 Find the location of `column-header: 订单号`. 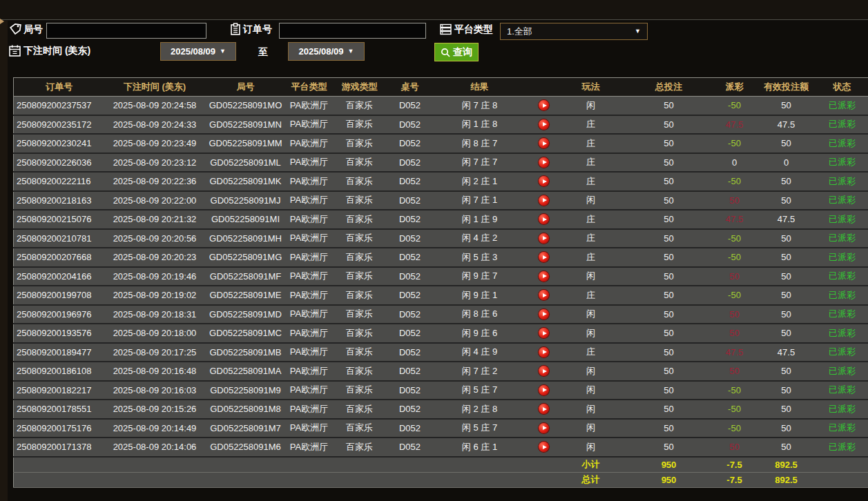

column-header: 订单号 is located at coordinates (59, 87).